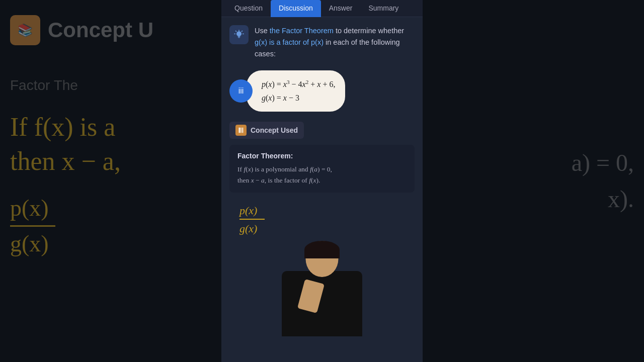 The width and height of the screenshot is (644, 362). Describe the element at coordinates (322, 92) in the screenshot. I see `problem-container: iii p(x) = x3 − 4x2 + x + 6, g(x) = x − …` at that location.